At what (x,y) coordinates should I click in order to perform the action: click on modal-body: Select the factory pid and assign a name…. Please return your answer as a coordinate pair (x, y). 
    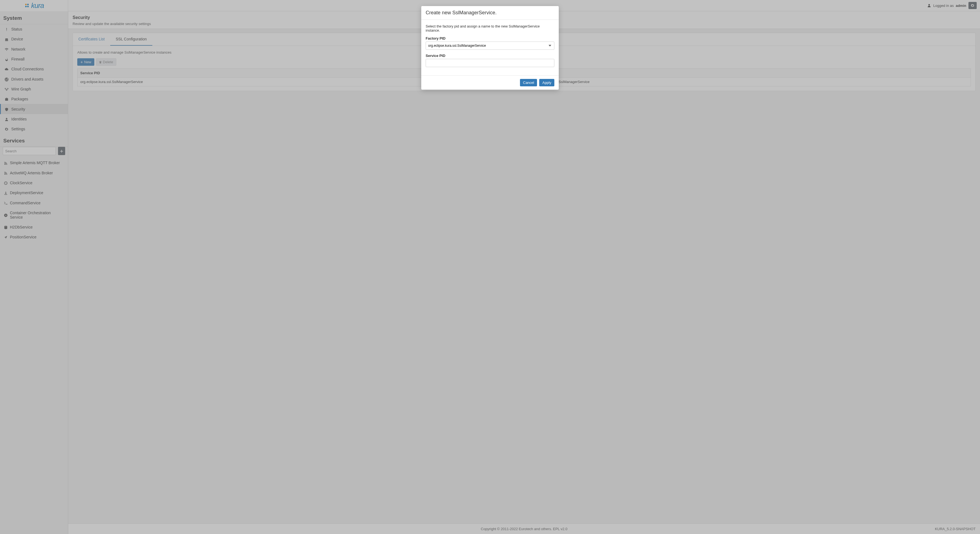
    Looking at the image, I should click on (490, 48).